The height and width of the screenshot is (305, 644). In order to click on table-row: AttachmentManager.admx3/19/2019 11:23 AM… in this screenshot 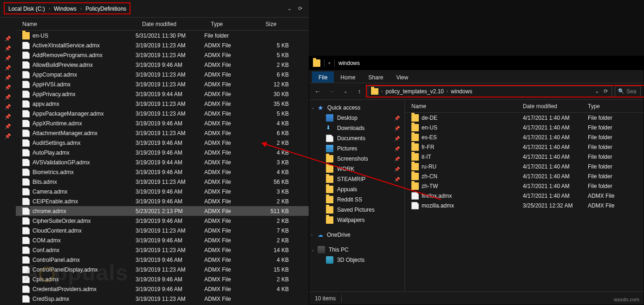, I will do `click(163, 133)`.